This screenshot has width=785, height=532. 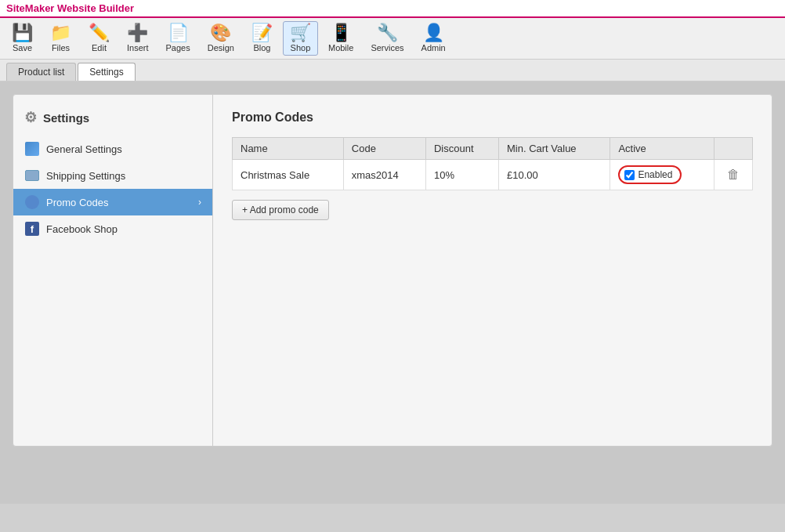 I want to click on save-icon: 💾, so click(x=22, y=33).